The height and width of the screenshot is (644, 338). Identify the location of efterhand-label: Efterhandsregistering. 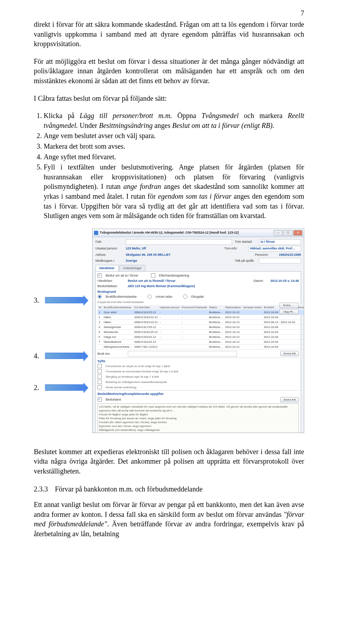
(174, 275).